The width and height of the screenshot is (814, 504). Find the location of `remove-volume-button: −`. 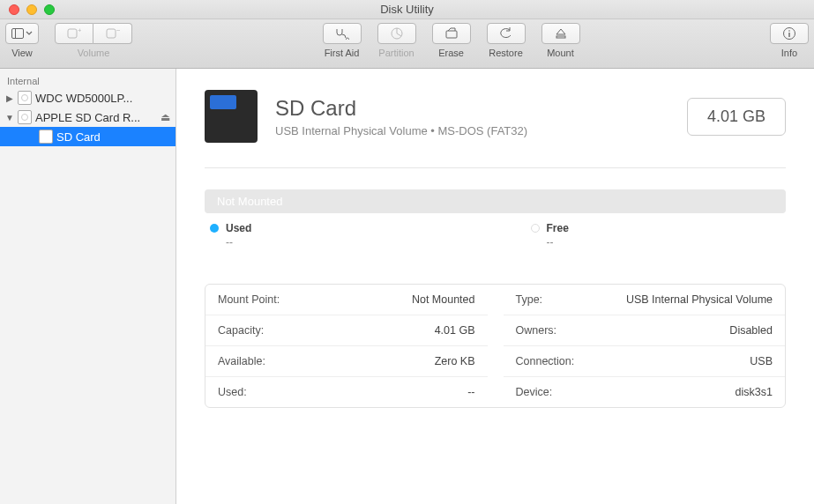

remove-volume-button: − is located at coordinates (113, 33).